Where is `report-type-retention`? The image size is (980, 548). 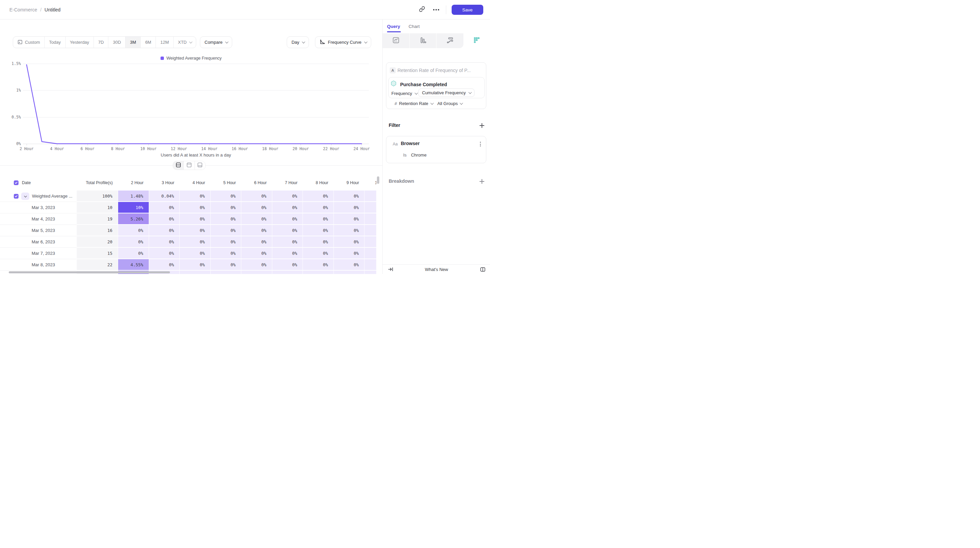 report-type-retention is located at coordinates (477, 41).